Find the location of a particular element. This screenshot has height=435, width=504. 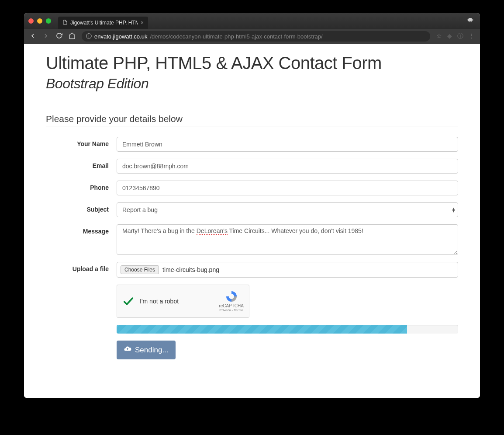

page-title: Ultimate PHP, HTML5 & AJAX Contact Form is located at coordinates (252, 63).